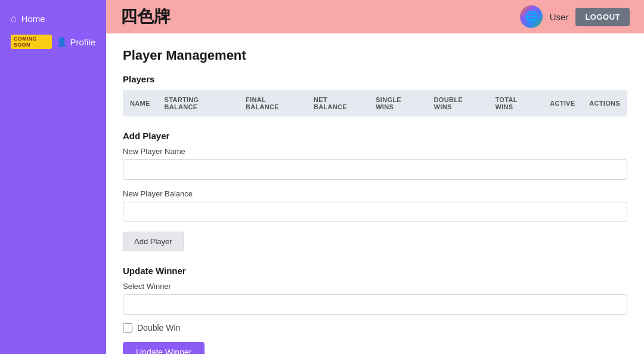 The width and height of the screenshot is (644, 354). What do you see at coordinates (159, 328) in the screenshot?
I see `double-win-label: Double Win` at bounding box center [159, 328].